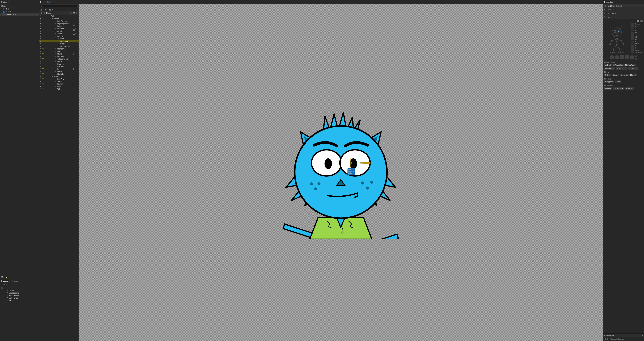 This screenshot has width=644, height=341. I want to click on tag-button: Cycle Pause, so click(618, 88).